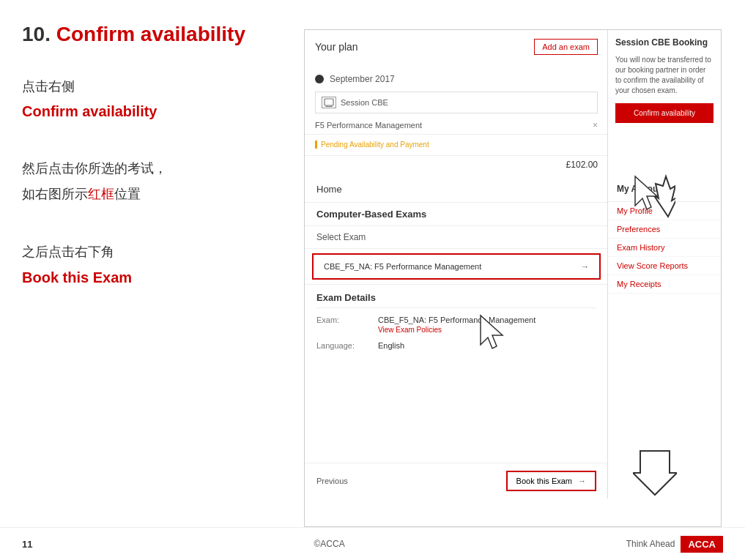  Describe the element at coordinates (551, 481) in the screenshot. I see `book-exam-button: Book this Exam →` at that location.